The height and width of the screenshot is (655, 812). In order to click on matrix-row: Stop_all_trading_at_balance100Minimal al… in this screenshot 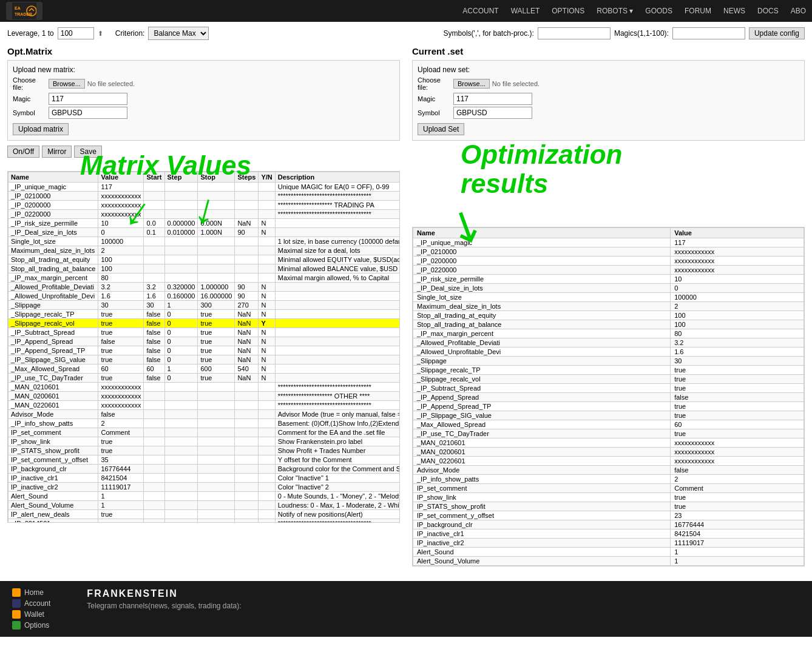, I will do `click(205, 269)`.